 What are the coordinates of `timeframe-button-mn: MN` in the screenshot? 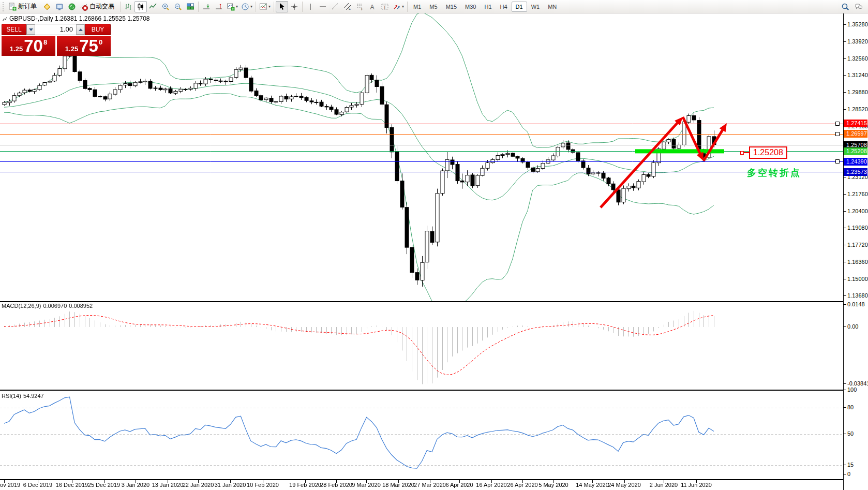 It's located at (552, 7).